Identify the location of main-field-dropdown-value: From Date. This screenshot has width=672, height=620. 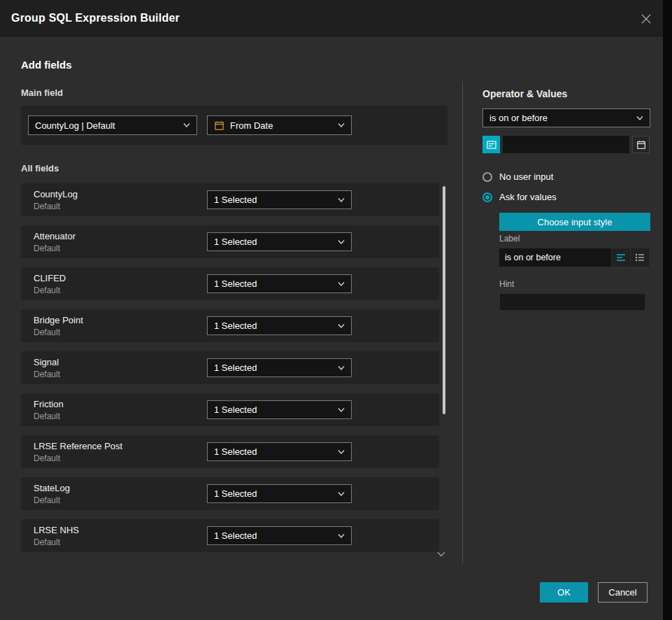
(281, 126).